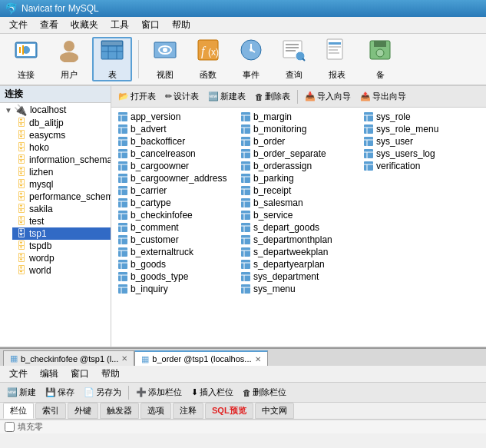 The width and height of the screenshot is (486, 448). I want to click on table-sys_users_log: sys_users_log, so click(422, 154).